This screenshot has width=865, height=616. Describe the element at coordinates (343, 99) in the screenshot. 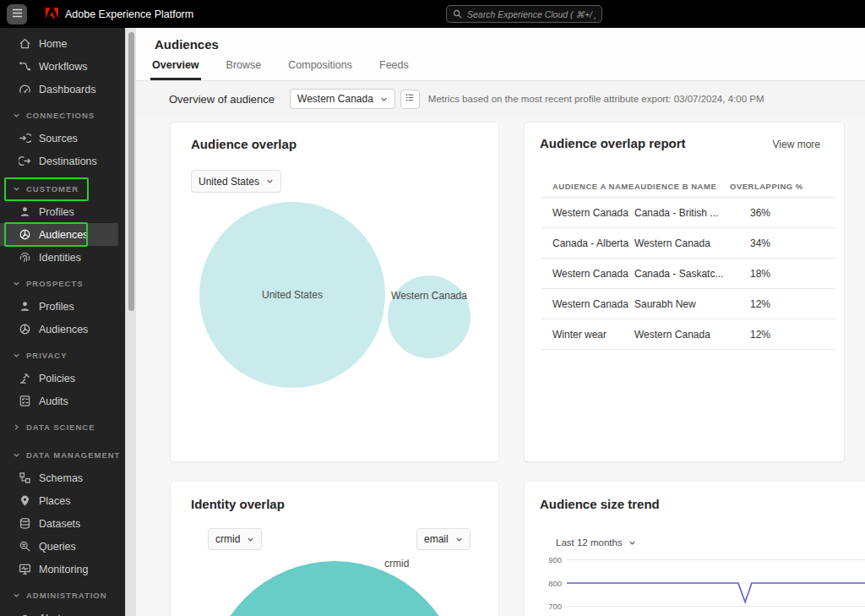

I see `audience-selector-dropdown: Western Canada` at that location.